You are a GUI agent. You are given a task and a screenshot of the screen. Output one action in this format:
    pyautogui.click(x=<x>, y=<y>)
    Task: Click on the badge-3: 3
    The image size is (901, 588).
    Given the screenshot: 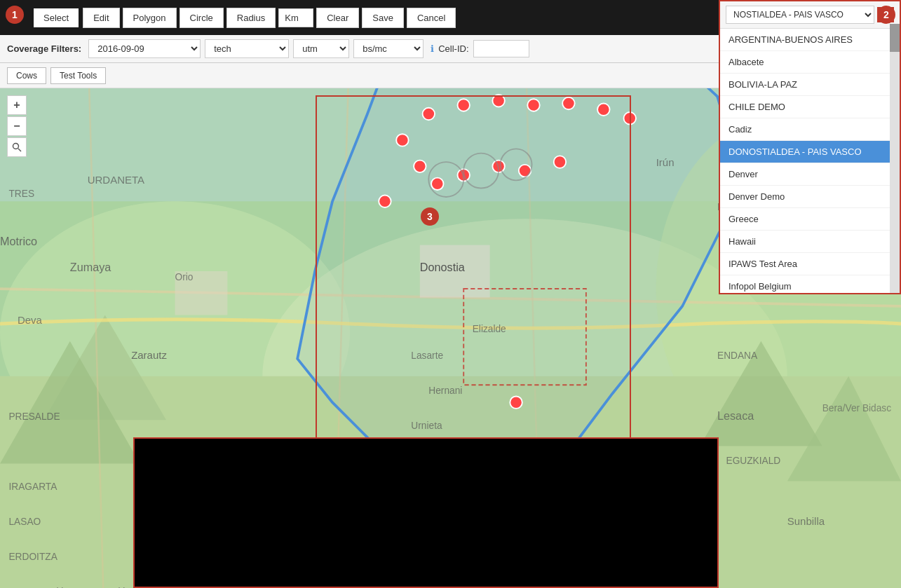 What is the action you would take?
    pyautogui.click(x=430, y=217)
    